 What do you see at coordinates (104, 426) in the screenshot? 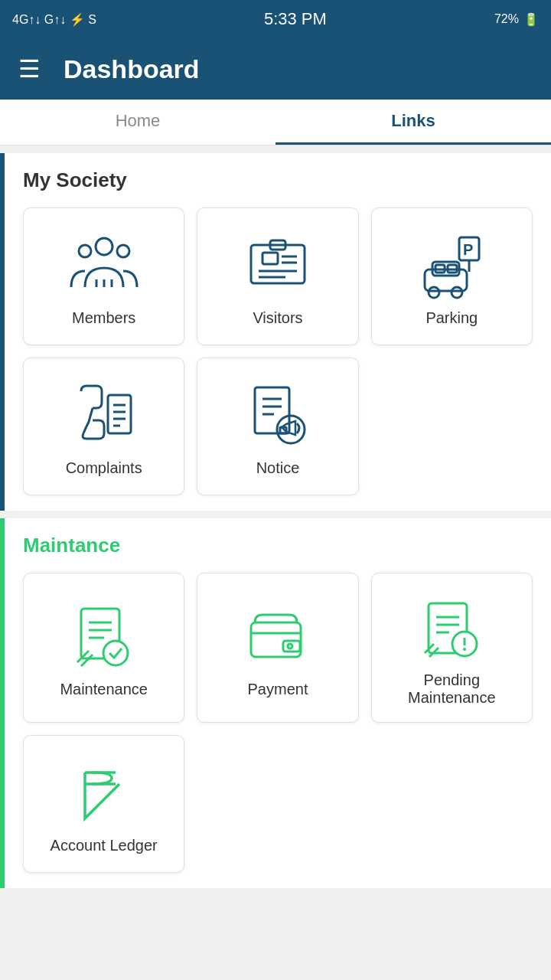
I see `complaints-card: Complaints` at bounding box center [104, 426].